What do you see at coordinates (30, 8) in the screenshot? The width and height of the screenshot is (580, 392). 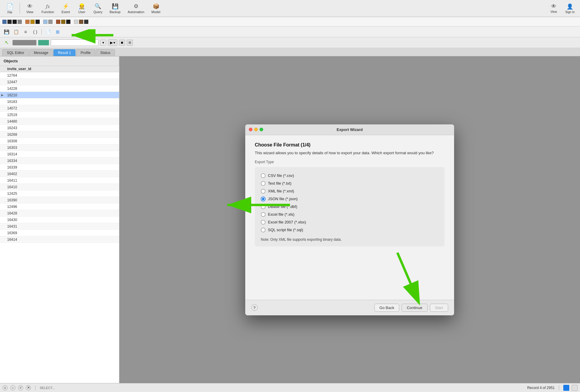 I see `toolbar-item-view: 👁 View` at bounding box center [30, 8].